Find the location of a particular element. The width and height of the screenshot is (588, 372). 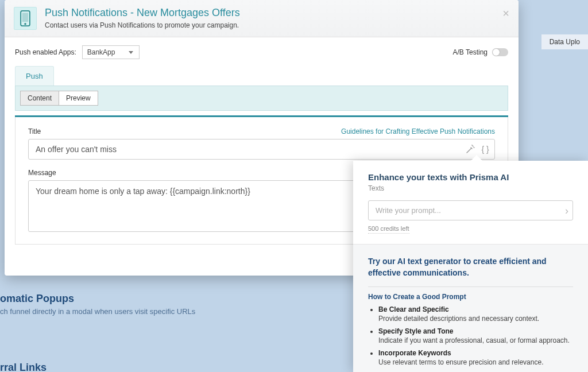

bg-menu-data-upload: Data Uplo is located at coordinates (565, 42).